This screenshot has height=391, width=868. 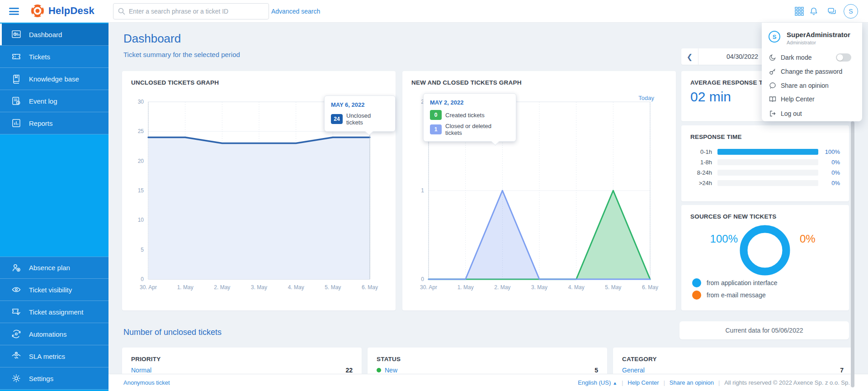 What do you see at coordinates (141, 370) in the screenshot?
I see `priority-link: Normal` at bounding box center [141, 370].